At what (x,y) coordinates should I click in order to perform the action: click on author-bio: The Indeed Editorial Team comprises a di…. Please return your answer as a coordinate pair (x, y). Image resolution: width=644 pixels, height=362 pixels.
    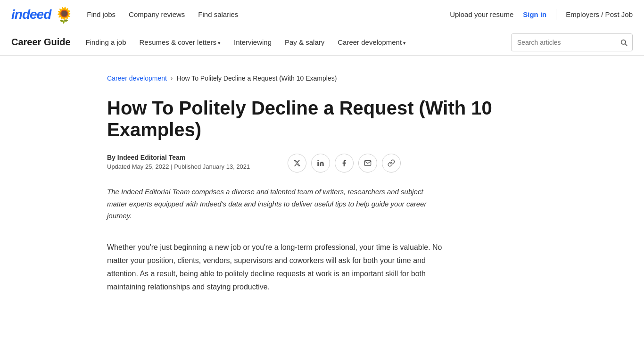
    Looking at the image, I should click on (267, 204).